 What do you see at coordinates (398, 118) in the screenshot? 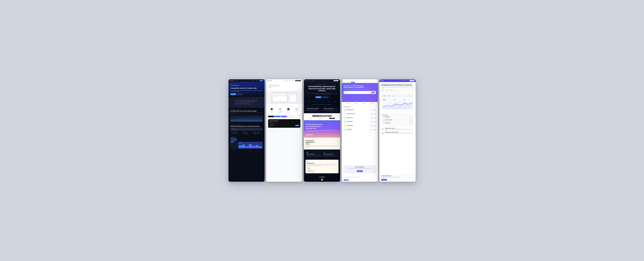
I see `activity-1: Senior Engineer Austin, Remote Full-time` at bounding box center [398, 118].